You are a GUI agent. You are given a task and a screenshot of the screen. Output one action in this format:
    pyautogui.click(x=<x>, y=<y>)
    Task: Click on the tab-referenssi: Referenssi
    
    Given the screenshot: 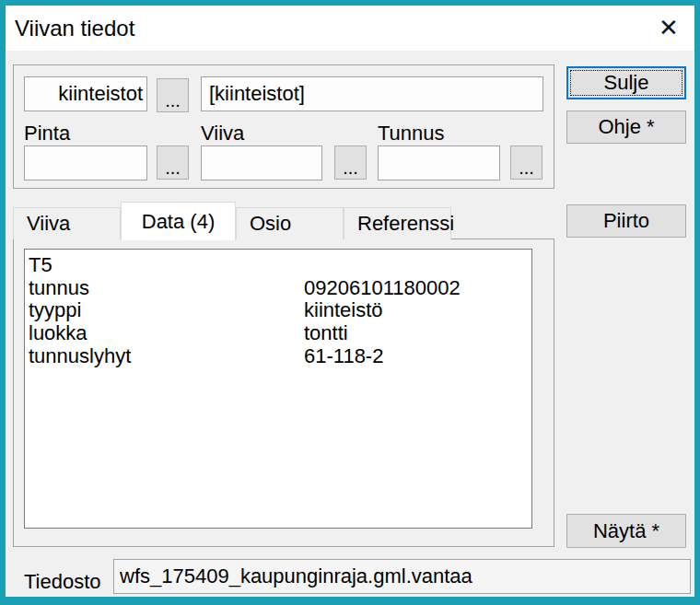 What is the action you would take?
    pyautogui.click(x=398, y=223)
    